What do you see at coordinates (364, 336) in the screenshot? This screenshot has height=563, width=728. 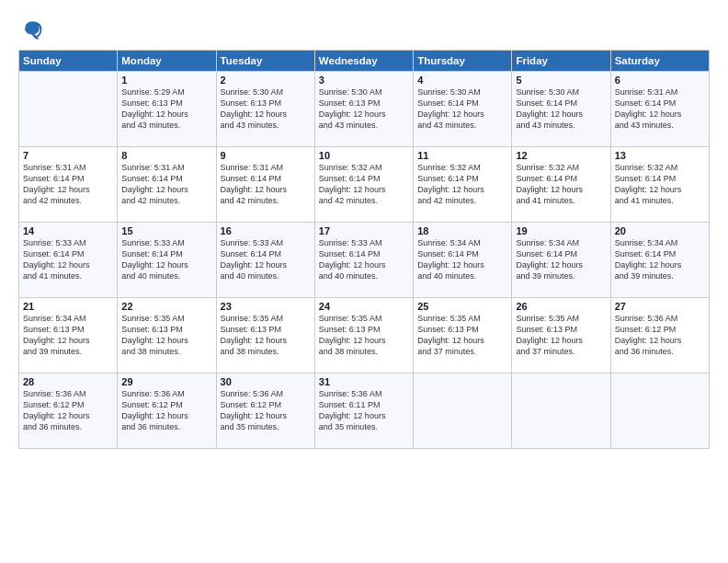 I see `day-cell: 24Sunrise: 5:35 AM Sunset: 6:13 PM Dayli…` at bounding box center [364, 336].